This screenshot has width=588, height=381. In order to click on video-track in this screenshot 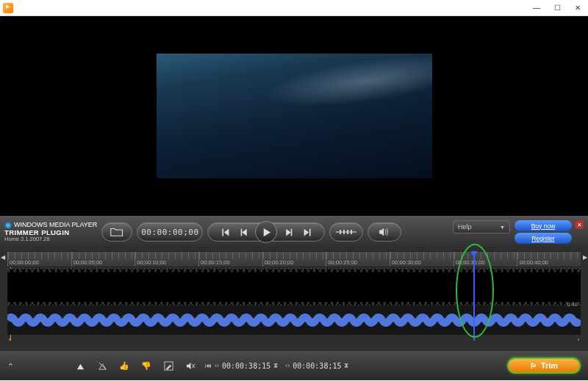, I will do `click(294, 287)`.